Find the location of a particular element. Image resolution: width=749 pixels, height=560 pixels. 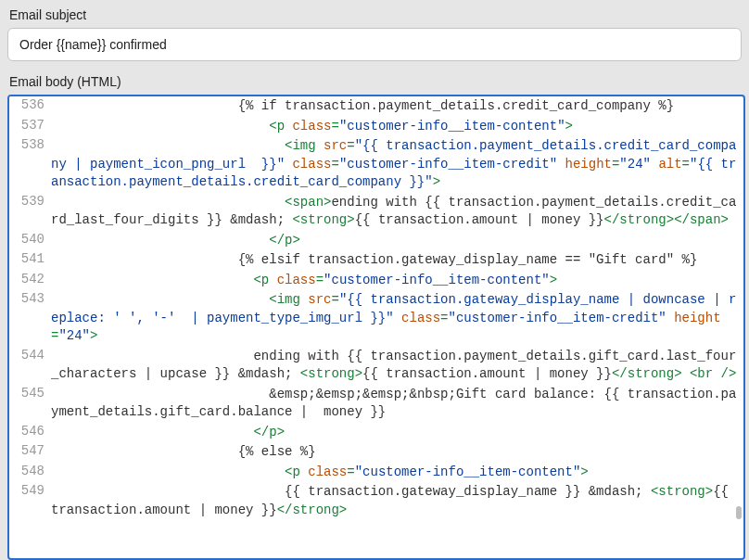

code-line: 537 <p class="customer-info__item-conten… is located at coordinates (376, 127).